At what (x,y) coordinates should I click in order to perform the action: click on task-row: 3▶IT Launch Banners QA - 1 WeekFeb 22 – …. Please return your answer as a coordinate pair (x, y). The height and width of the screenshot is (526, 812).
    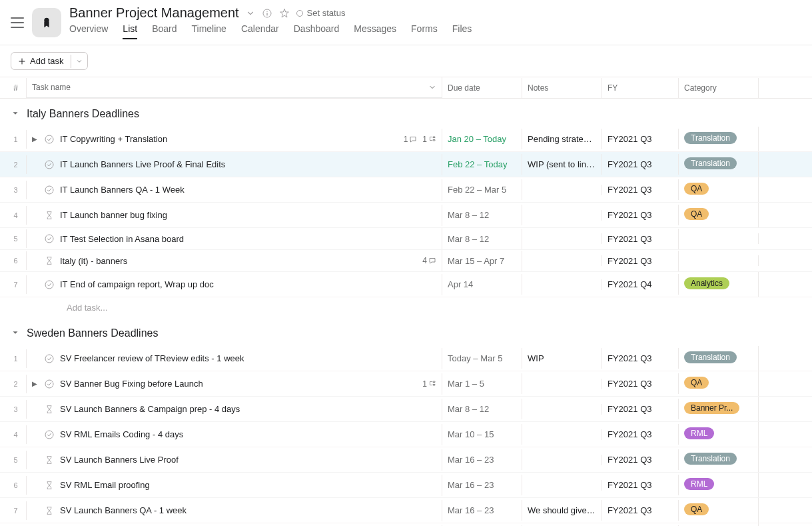
    Looking at the image, I should click on (406, 190).